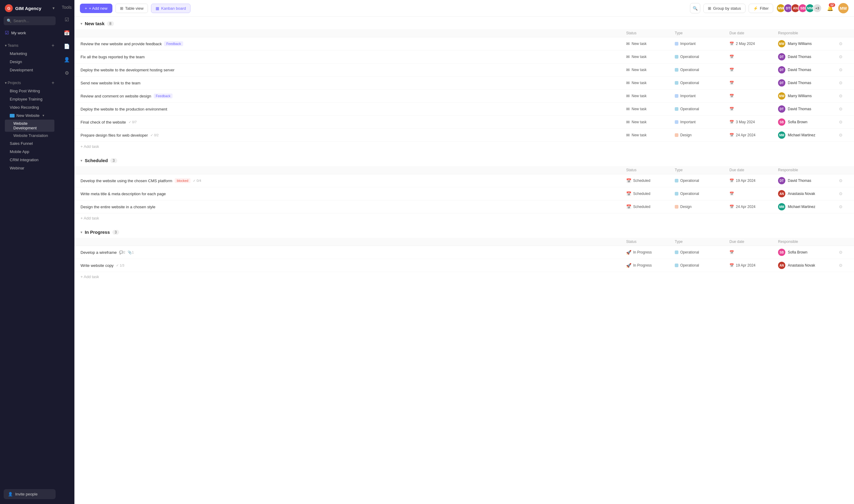 Image resolution: width=854 pixels, height=504 pixels. What do you see at coordinates (30, 160) in the screenshot?
I see `sidebar-item-crm-integration: CRM Integration` at bounding box center [30, 160].